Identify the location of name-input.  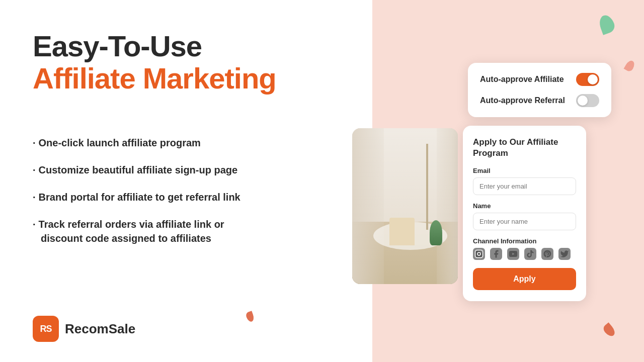
(524, 221).